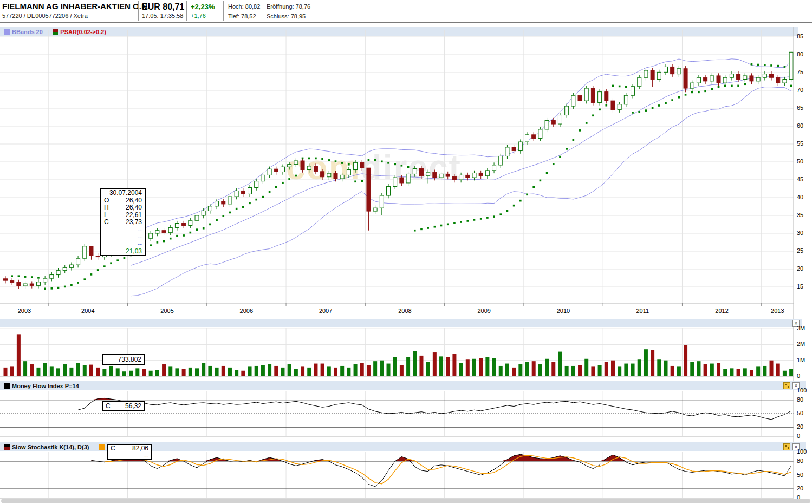 Image resolution: width=812 pixels, height=504 pixels. I want to click on mfi-axis-label: 20, so click(800, 427).